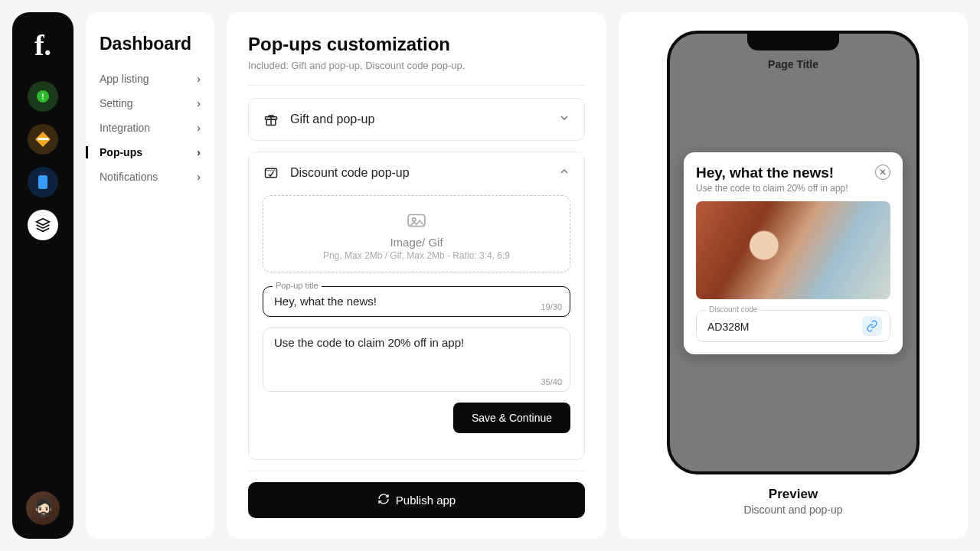 This screenshot has height=551, width=980. I want to click on popup-image, so click(793, 250).